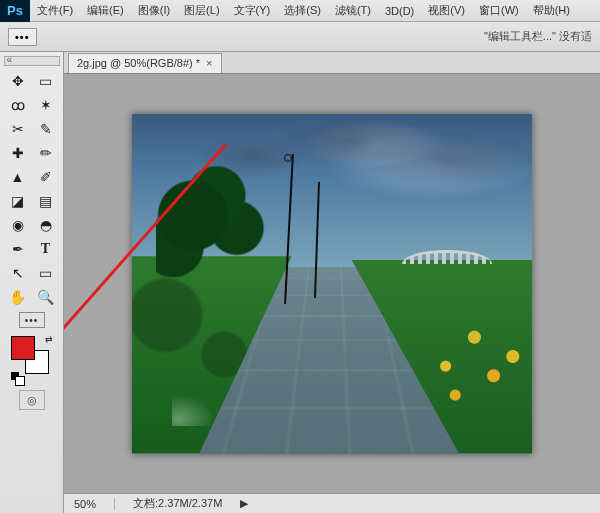 Image resolution: width=600 pixels, height=513 pixels. Describe the element at coordinates (32, 189) in the screenshot. I see `tool-grid: ✥ ▭ ꝏ ✶ ✂ ✎ ✚ ✏ ▲ ✐ ◪ ▤ ◉ ◓ ✒ T ↖ ▭ ✋ 🔍` at that location.